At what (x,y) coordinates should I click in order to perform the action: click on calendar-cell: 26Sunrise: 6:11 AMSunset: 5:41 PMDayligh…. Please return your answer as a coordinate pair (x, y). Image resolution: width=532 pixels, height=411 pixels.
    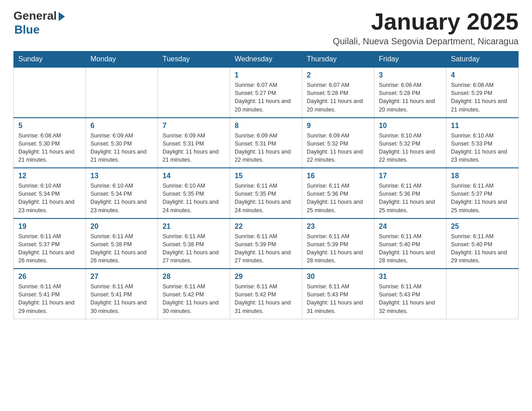
    Looking at the image, I should click on (50, 294).